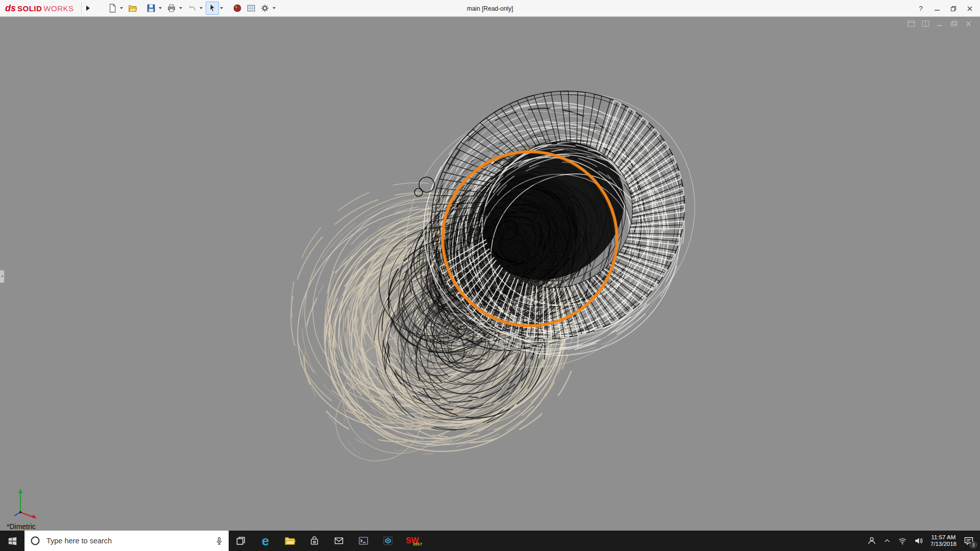 This screenshot has height=551, width=980. What do you see at coordinates (412, 541) in the screenshot?
I see `solidworks-taskbar-button: SW 2017` at bounding box center [412, 541].